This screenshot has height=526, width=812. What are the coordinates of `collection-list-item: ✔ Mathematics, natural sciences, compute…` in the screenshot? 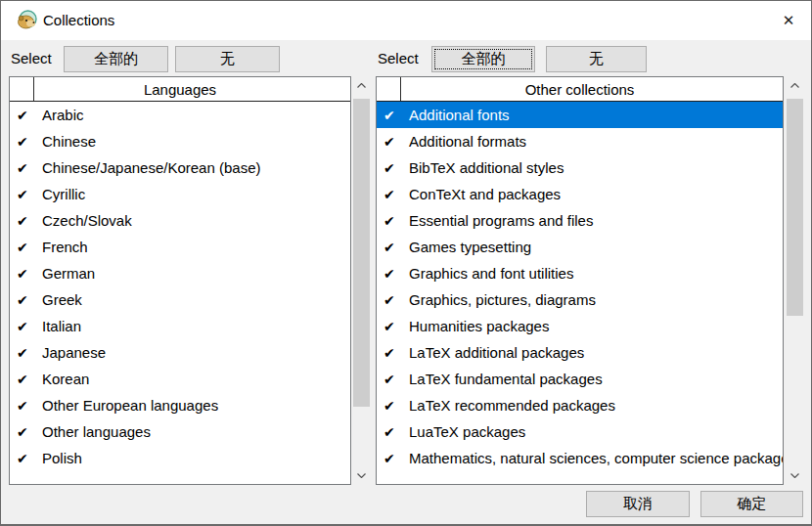 It's located at (579, 458).